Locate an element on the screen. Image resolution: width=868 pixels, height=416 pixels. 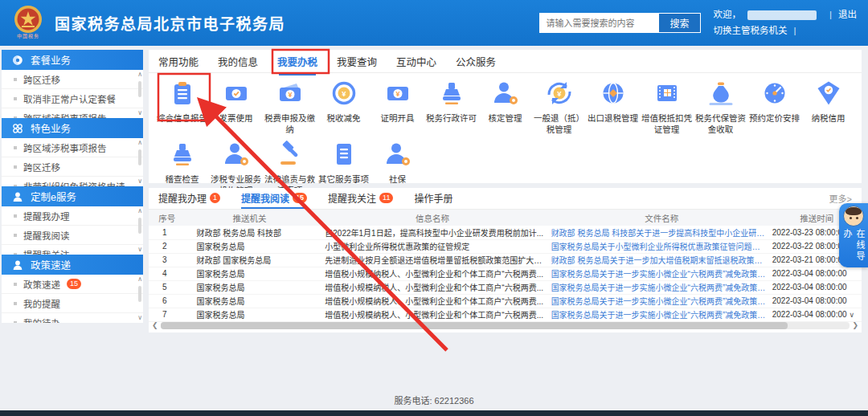
main-tabs: 常用功能我的信息我要办税我要查询互动中心公众服务 is located at coordinates (505, 61).